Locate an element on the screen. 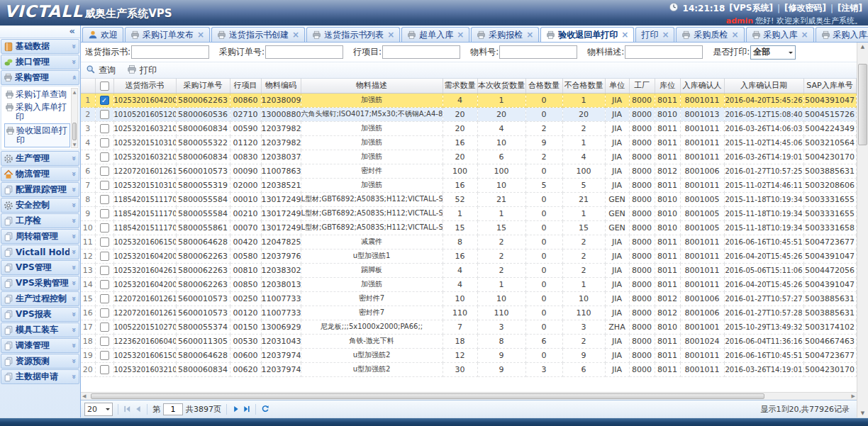 The image size is (868, 426). table-row: 8 11854201511170158000555840001013017249… is located at coordinates (468, 199).